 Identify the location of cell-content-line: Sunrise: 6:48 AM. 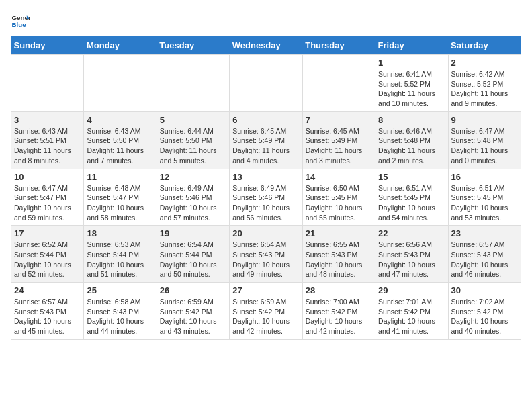
(120, 188).